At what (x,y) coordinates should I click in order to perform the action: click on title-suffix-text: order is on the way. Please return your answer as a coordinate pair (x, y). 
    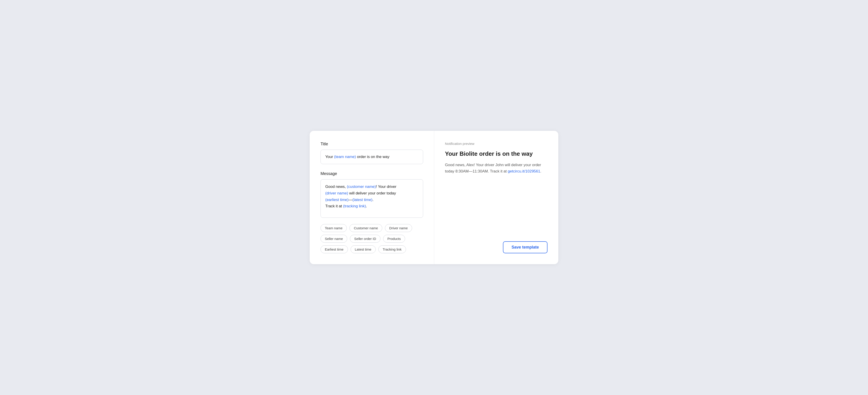
    Looking at the image, I should click on (373, 157).